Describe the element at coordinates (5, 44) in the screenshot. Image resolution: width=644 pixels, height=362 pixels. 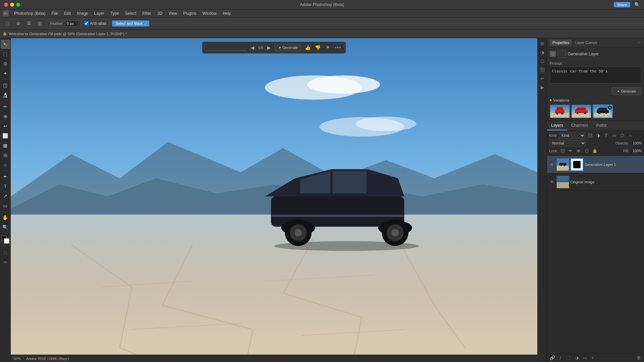
I see `move-tool: ↖` at that location.